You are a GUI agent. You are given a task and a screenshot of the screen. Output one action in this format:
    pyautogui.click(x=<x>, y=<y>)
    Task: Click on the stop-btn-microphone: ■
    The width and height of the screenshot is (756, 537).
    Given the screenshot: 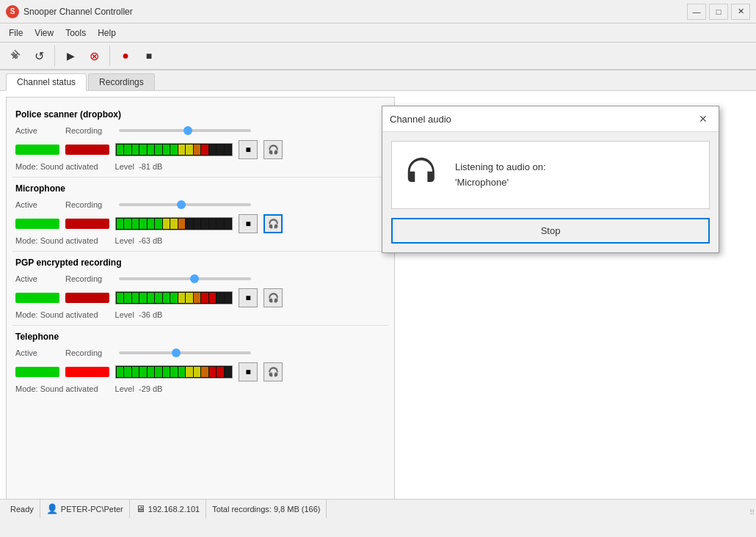 What is the action you would take?
    pyautogui.click(x=248, y=224)
    